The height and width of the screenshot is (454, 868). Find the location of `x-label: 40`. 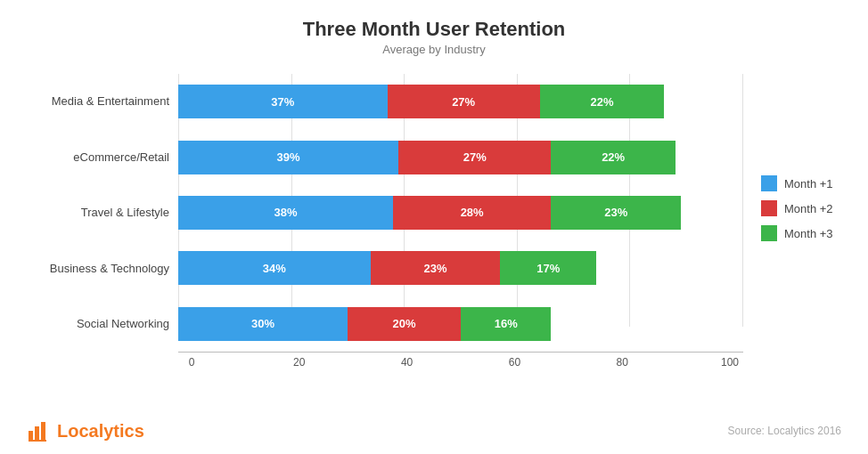

x-label: 40 is located at coordinates (407, 362).